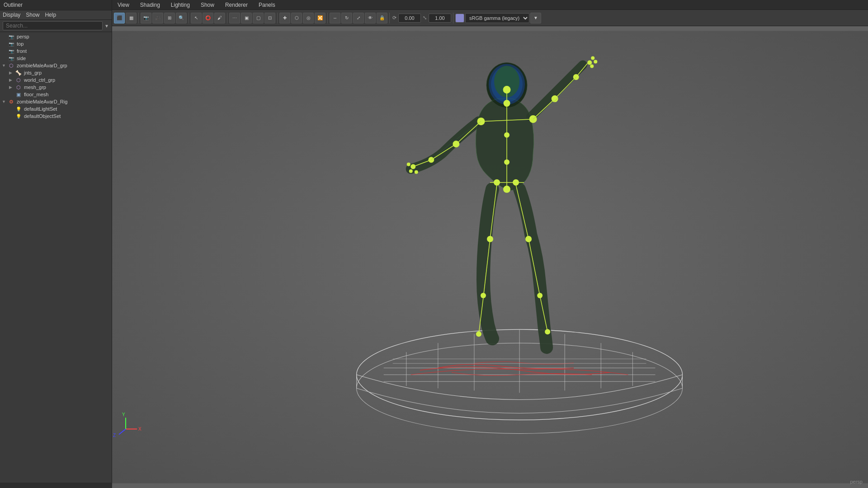 The image size is (868, 488). What do you see at coordinates (114, 436) in the screenshot?
I see `svg-text: Z` at bounding box center [114, 436].